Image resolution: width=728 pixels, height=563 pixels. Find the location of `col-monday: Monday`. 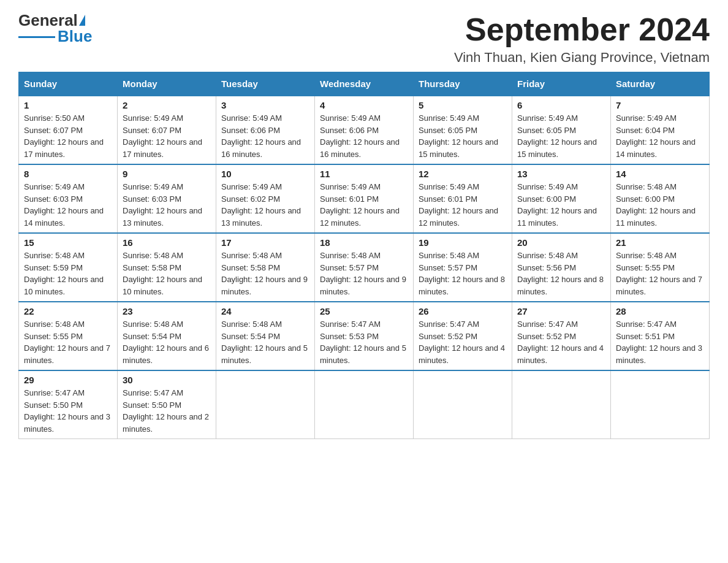

col-monday: Monday is located at coordinates (167, 85).